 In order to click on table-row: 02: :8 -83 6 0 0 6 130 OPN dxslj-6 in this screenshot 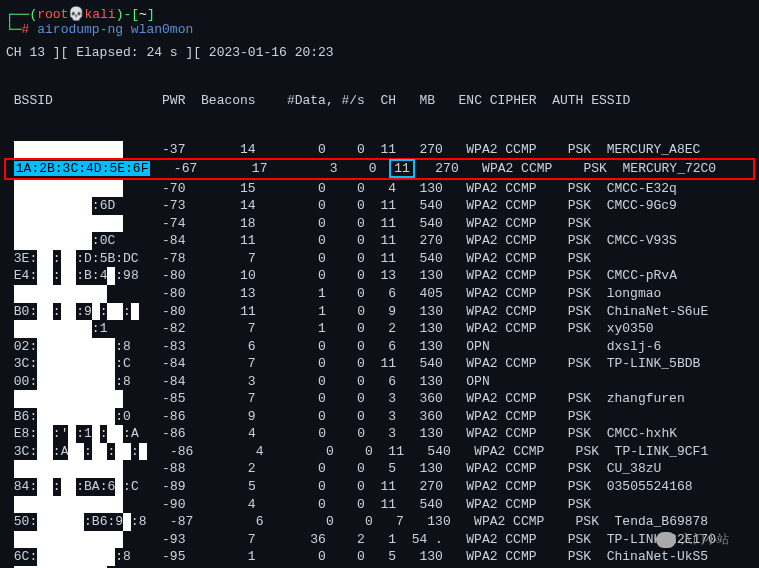, I will do `click(380, 347)`.